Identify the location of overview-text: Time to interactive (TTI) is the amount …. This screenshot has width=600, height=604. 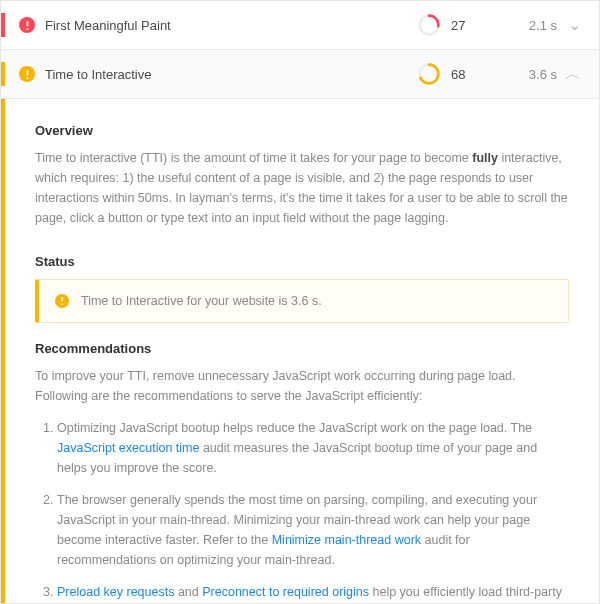
(302, 188).